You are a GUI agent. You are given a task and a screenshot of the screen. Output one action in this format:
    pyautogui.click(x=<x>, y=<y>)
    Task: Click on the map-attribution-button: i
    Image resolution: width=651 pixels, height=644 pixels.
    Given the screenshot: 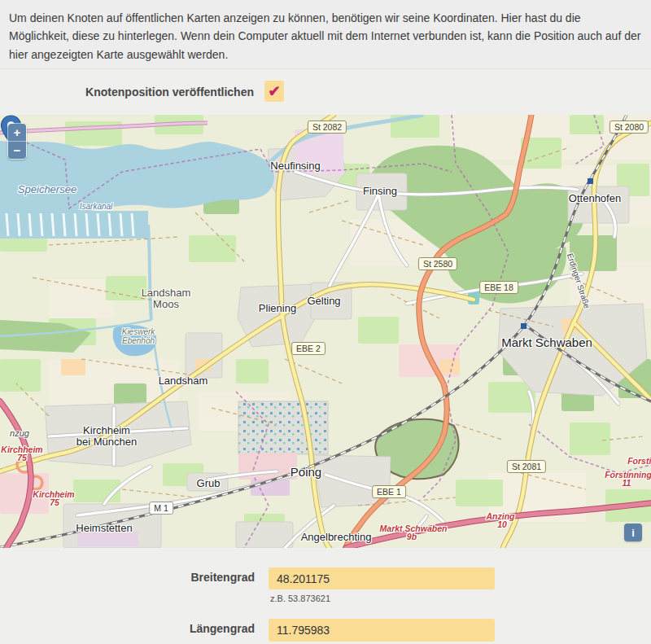 What is the action you would take?
    pyautogui.click(x=633, y=532)
    